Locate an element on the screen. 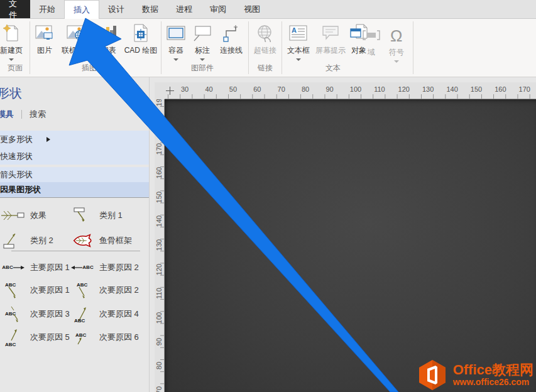  stencil-item-main-cause2: ABC 主要原因 2 is located at coordinates (104, 268).